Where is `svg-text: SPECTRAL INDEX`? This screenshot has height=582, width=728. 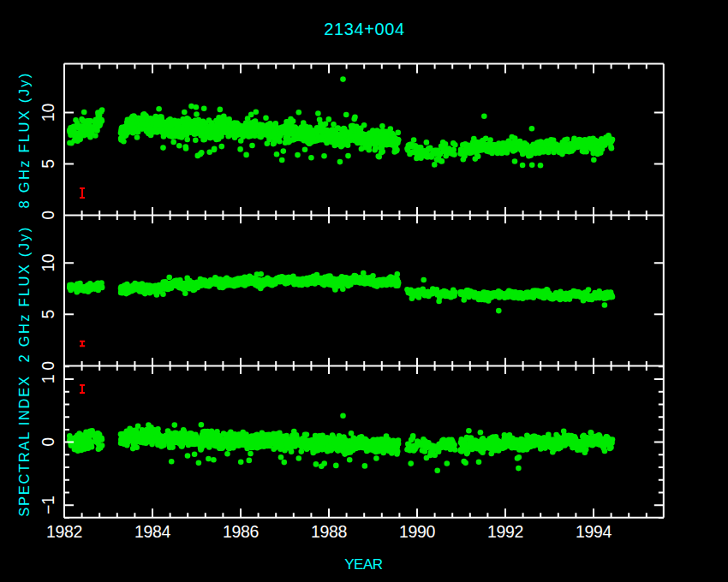
svg-text: SPECTRAL INDEX is located at coordinates (24, 445).